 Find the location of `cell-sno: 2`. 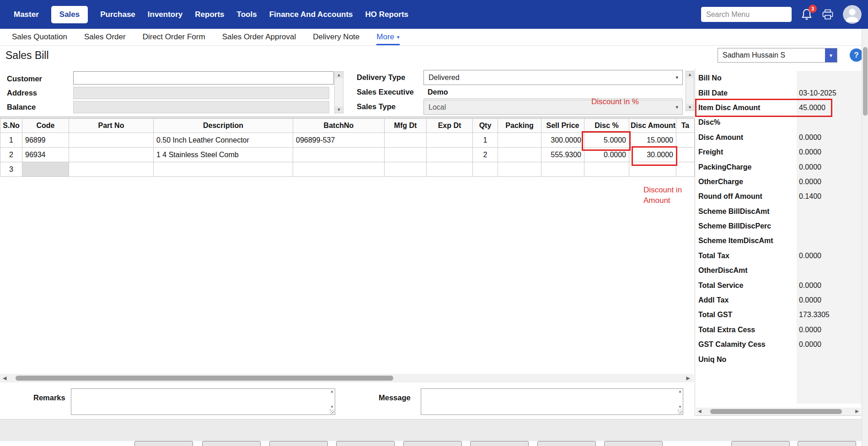

cell-sno: 2 is located at coordinates (11, 155).